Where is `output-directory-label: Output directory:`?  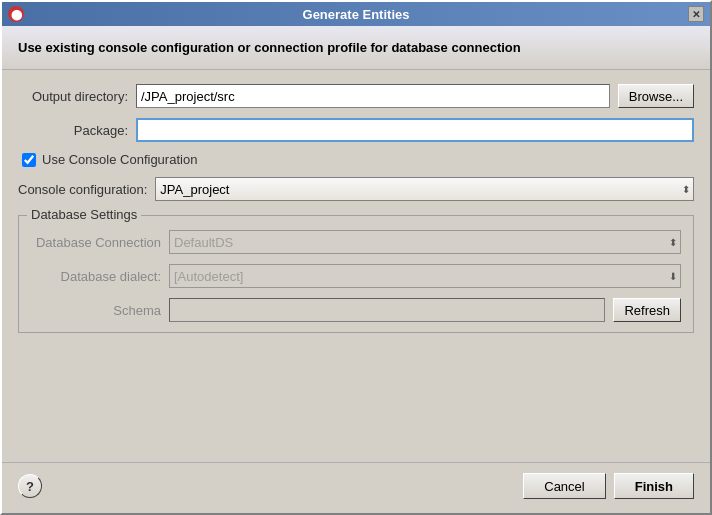 output-directory-label: Output directory: is located at coordinates (73, 96).